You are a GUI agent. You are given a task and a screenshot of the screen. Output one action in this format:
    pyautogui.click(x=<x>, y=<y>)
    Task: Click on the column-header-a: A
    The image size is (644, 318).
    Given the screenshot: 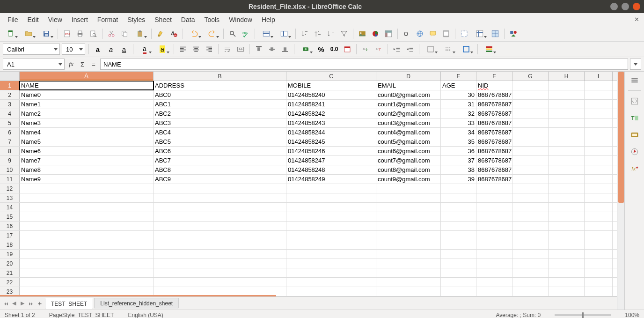 What is the action you would take?
    pyautogui.click(x=87, y=76)
    